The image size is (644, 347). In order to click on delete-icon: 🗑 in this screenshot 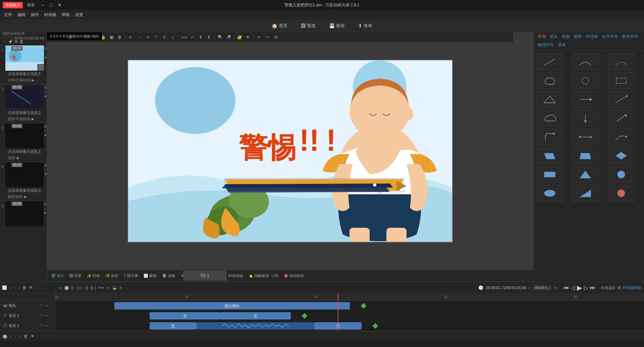, I will do `click(21, 42)`.